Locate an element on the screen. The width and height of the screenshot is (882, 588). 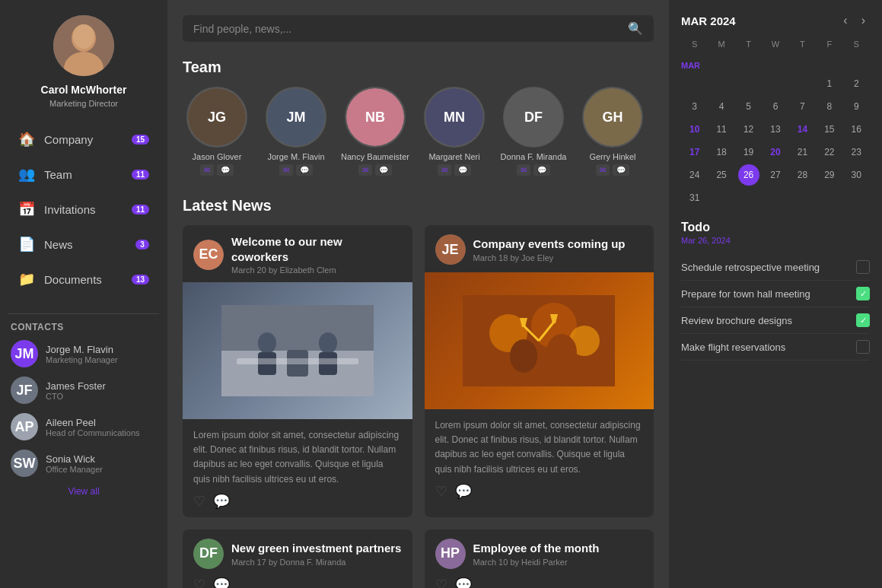
cal-cell-3-2: 19 is located at coordinates (749, 152).